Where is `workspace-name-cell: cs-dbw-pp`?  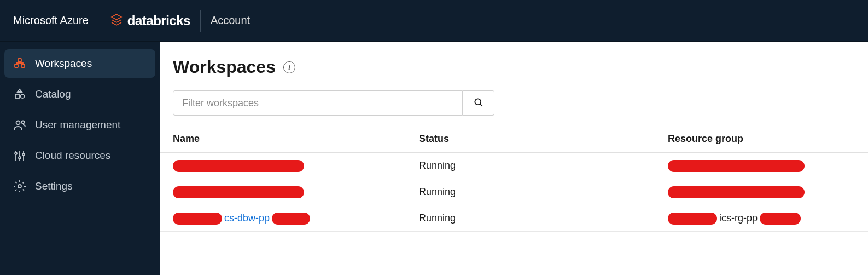 workspace-name-cell: cs-dbw-pp is located at coordinates (296, 219).